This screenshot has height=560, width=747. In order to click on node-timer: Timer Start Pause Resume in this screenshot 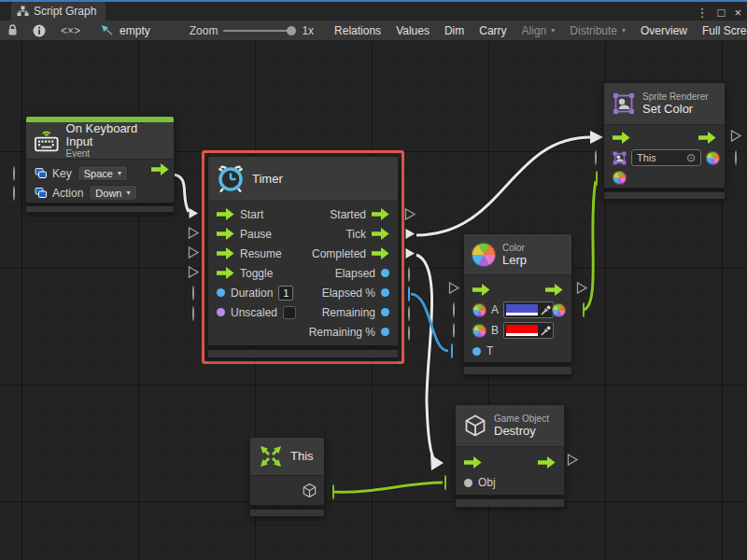, I will do `click(303, 251)`.